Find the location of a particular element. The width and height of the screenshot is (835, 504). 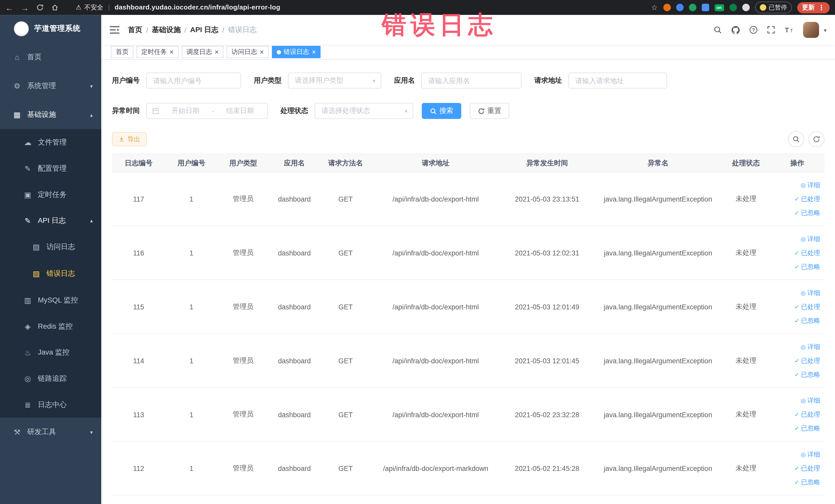

extension-on-badge: on is located at coordinates (719, 7).